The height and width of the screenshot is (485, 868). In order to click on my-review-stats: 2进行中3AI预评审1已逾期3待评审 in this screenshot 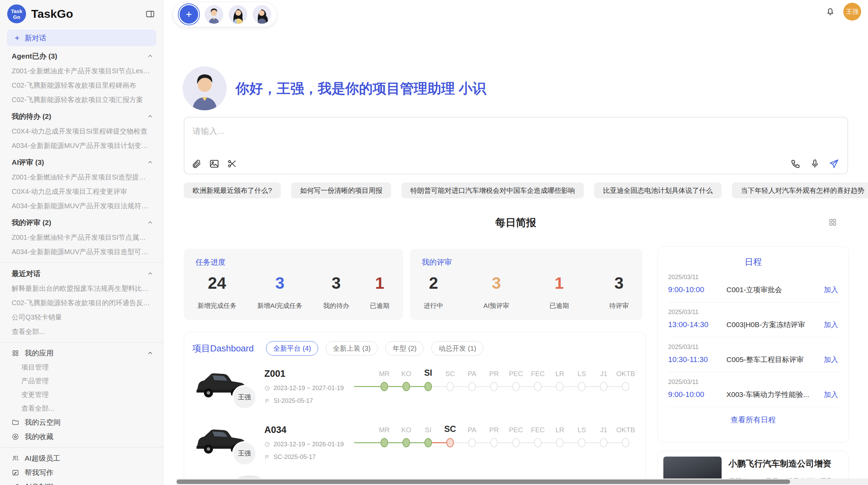, I will do `click(526, 292)`.